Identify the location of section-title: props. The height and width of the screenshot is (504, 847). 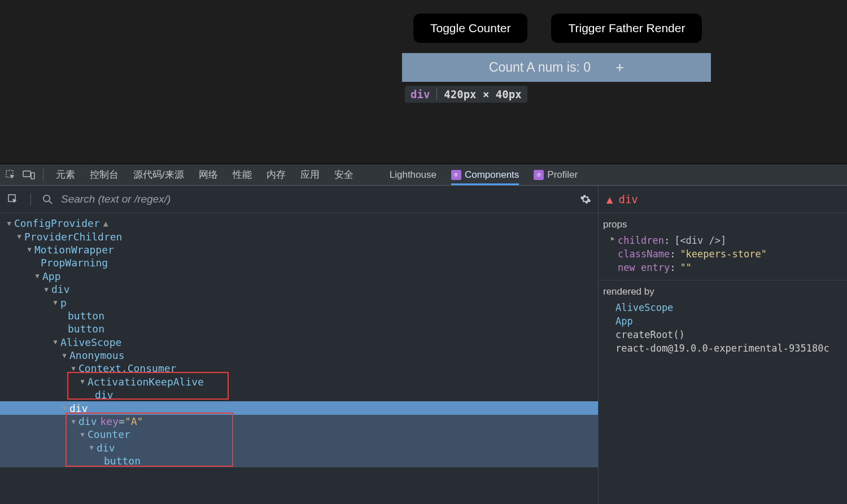
(723, 225).